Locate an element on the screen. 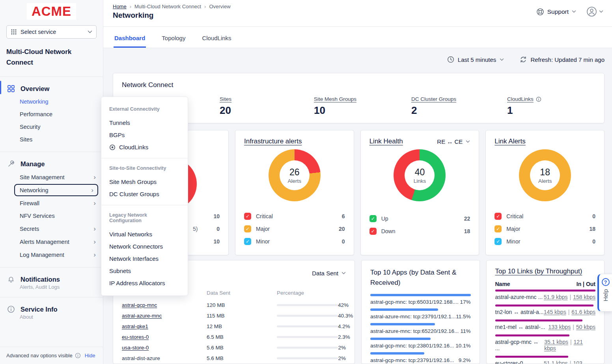  app-row: astral-azure-mnc: tcp:23791/192.1...11.5… is located at coordinates (420, 314).